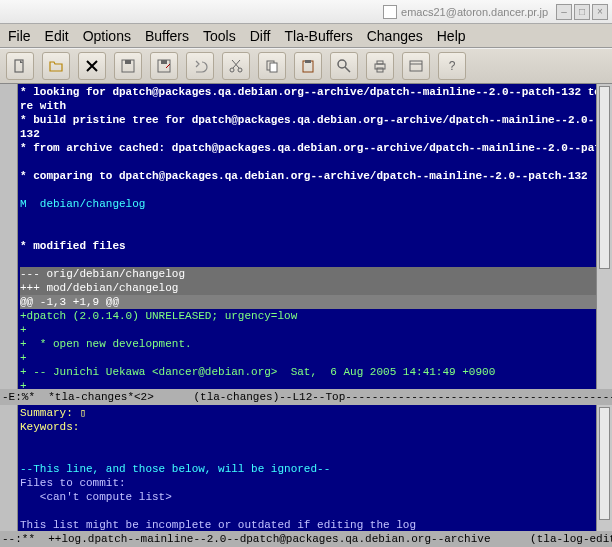 The image size is (612, 547). Describe the element at coordinates (308, 344) in the screenshot. I see `buffer-line: + * open new development.` at that location.